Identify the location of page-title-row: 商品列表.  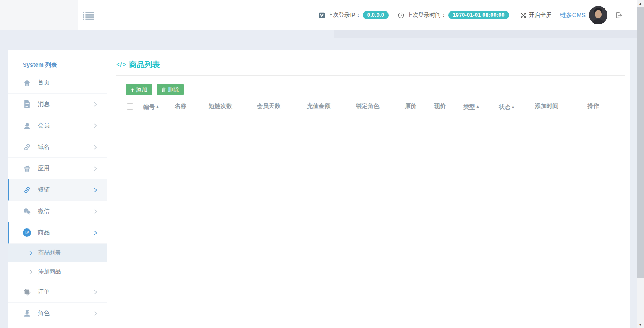
(369, 60).